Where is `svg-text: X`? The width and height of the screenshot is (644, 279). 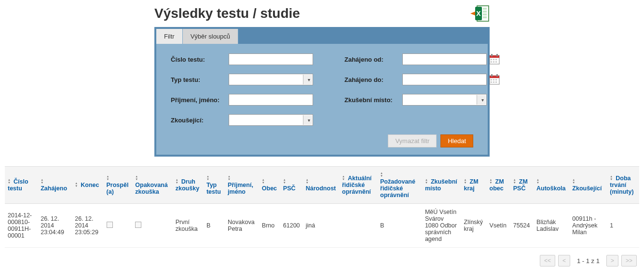
svg-text: X is located at coordinates (479, 13).